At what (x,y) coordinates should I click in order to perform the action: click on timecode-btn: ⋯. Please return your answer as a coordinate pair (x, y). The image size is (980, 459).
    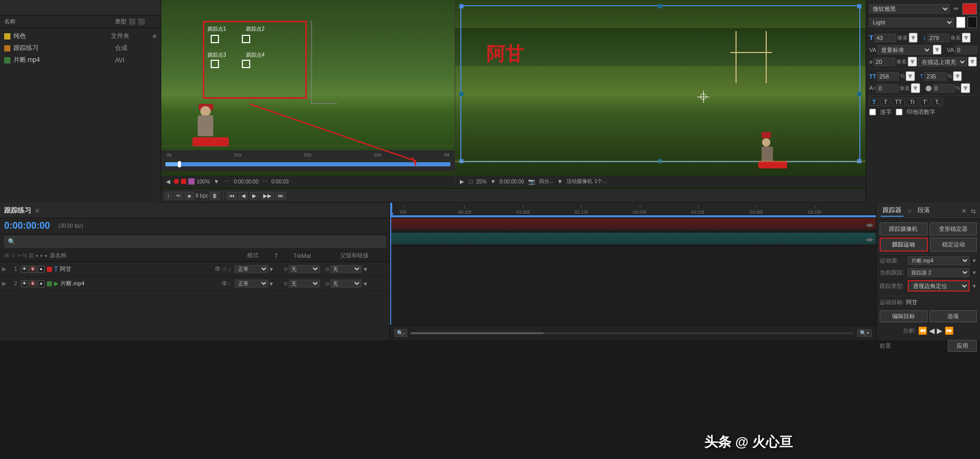
    Looking at the image, I should click on (265, 182).